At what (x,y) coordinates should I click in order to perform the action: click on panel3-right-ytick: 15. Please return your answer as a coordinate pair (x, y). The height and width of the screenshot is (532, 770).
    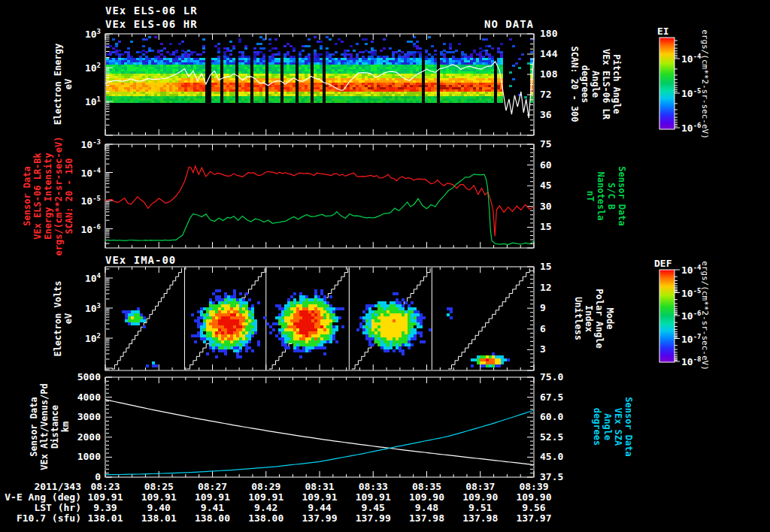
    Looking at the image, I should click on (559, 266).